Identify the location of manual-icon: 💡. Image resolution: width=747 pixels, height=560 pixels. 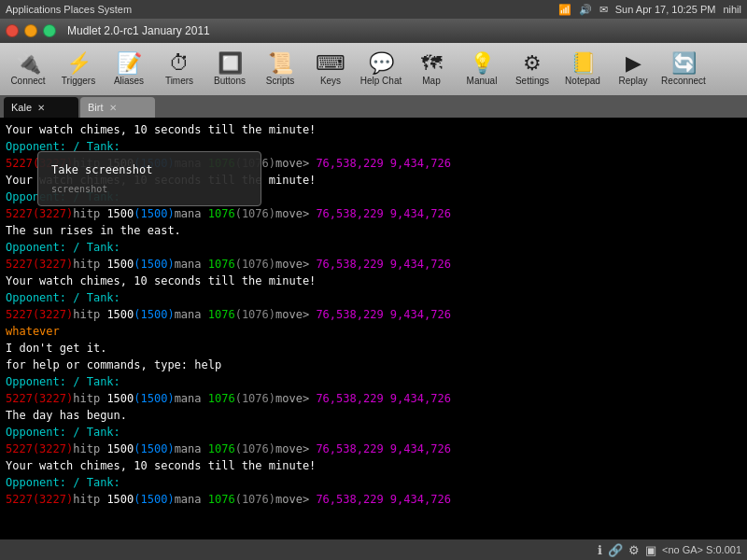
(482, 63).